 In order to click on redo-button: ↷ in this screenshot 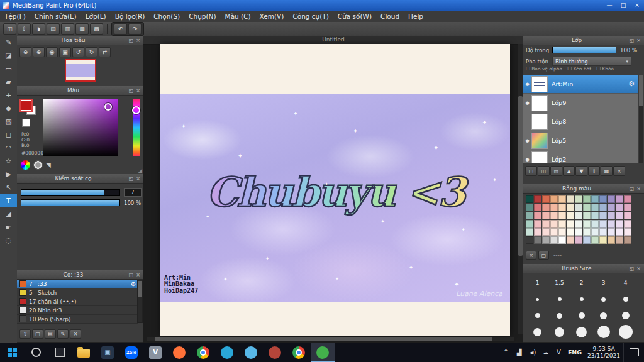, I will do `click(135, 29)`.